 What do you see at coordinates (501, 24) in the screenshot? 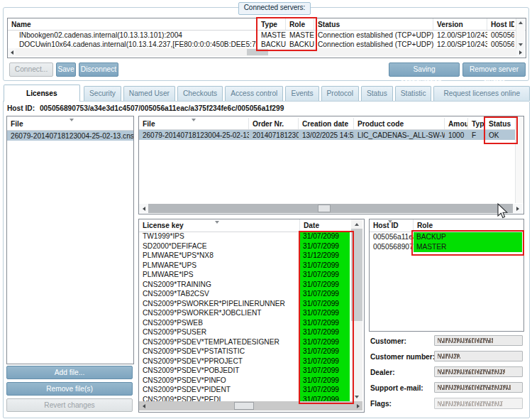
I see `col-host-id: Host ID` at bounding box center [501, 24].